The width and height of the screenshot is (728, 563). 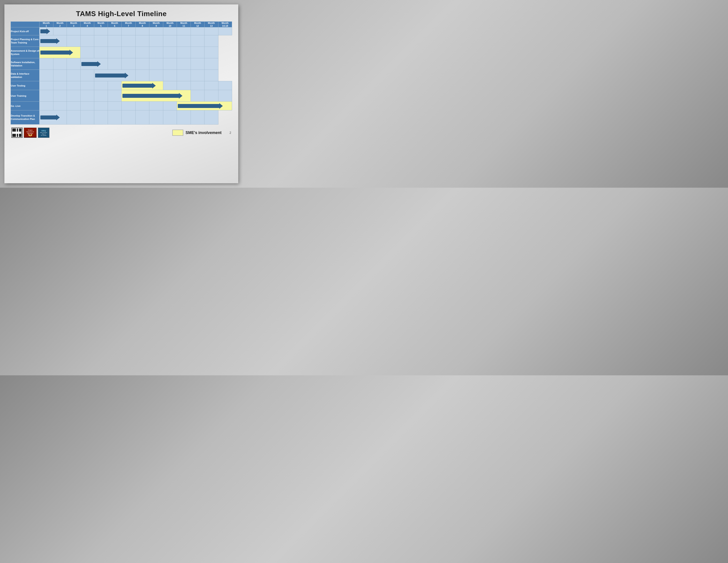 What do you see at coordinates (25, 64) in the screenshot?
I see `task-label-software: Software Installation, Validation` at bounding box center [25, 64].